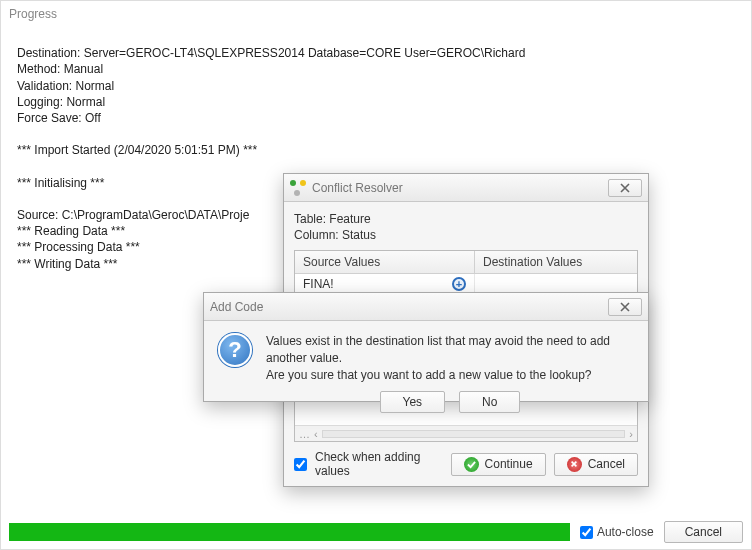  What do you see at coordinates (300, 464) in the screenshot?
I see `check-adding-values-checkbox` at bounding box center [300, 464].